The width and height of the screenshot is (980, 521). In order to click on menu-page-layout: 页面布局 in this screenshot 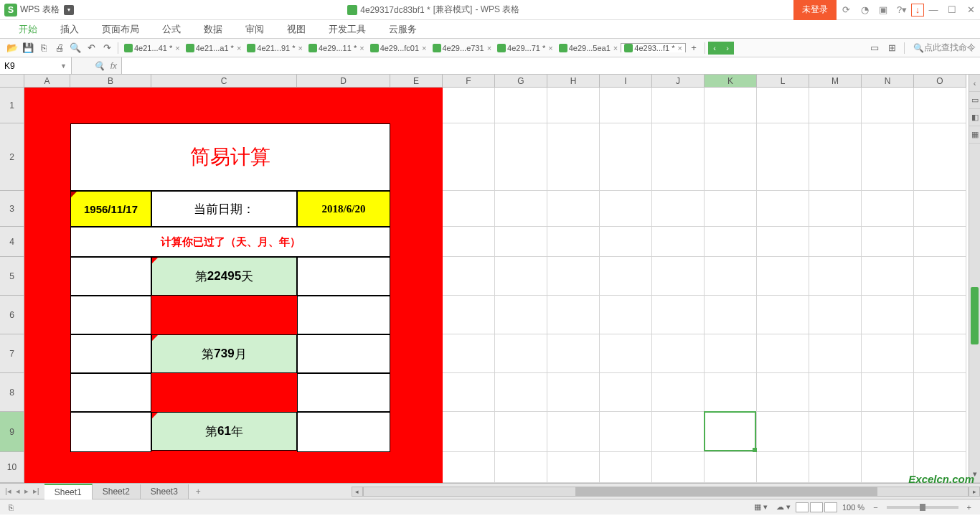, I will do `click(121, 29)`.